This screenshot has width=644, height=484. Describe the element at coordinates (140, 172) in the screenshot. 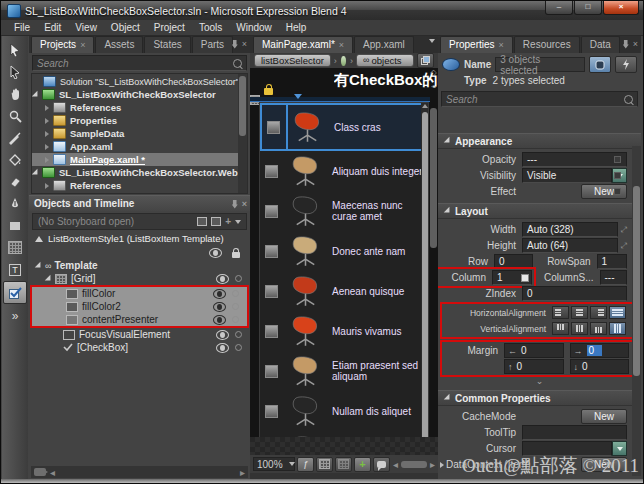

I see `tree-item-webproject: SL_ListBoxWithCheckBoxSelector.Web` at that location.